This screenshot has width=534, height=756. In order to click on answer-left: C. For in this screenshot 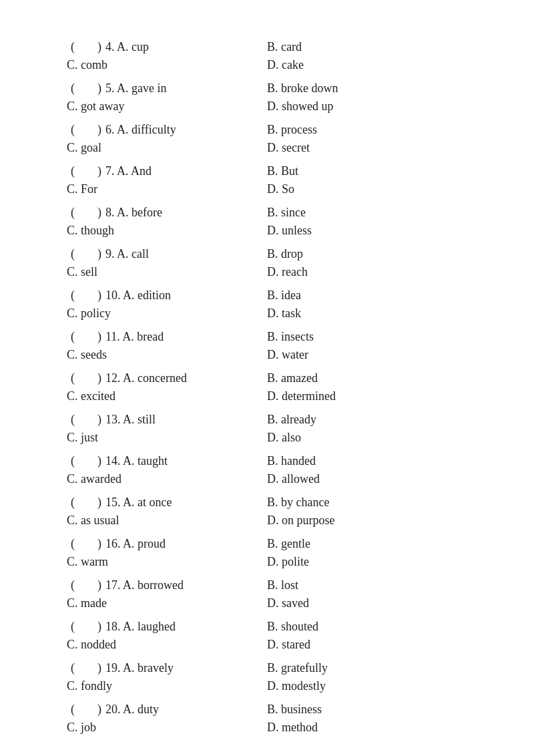, I will do `click(167, 190)`.